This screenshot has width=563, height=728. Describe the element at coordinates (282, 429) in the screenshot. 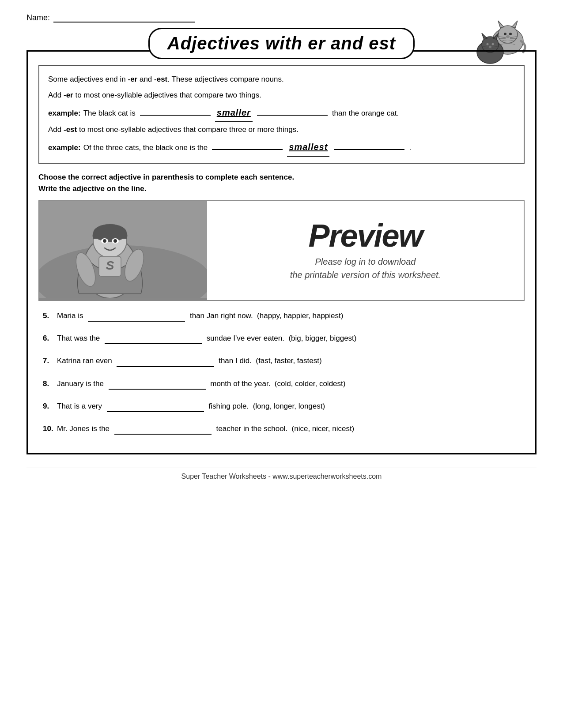

I see `question-10: 10. Mr. Jones is the teacher in the scho…` at that location.